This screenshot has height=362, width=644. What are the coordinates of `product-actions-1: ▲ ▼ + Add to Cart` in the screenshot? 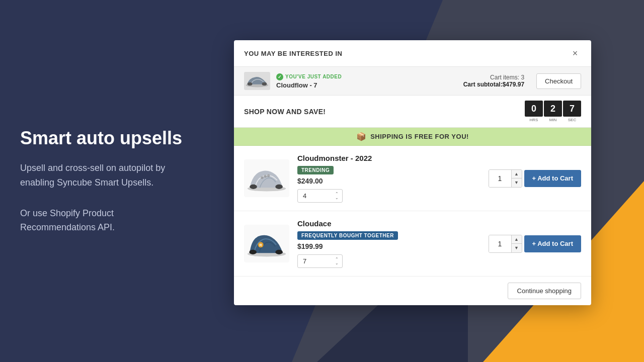 It's located at (535, 178).